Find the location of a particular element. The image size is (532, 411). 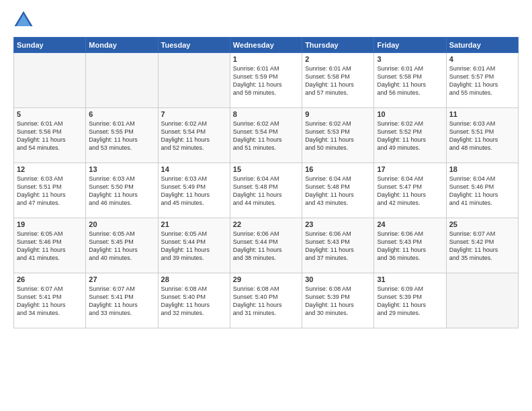

day-number: 22 is located at coordinates (266, 224).